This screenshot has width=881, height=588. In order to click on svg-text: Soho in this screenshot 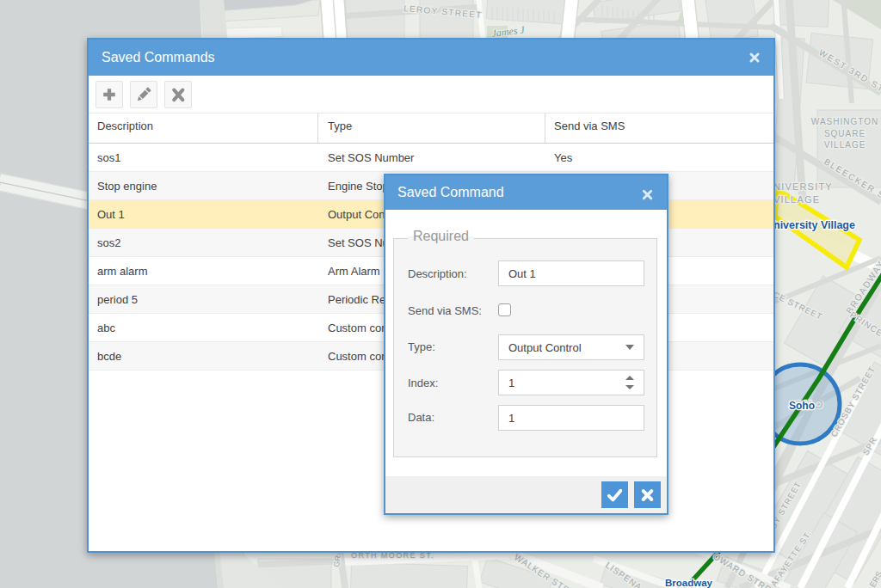, I will do `click(802, 406)`.